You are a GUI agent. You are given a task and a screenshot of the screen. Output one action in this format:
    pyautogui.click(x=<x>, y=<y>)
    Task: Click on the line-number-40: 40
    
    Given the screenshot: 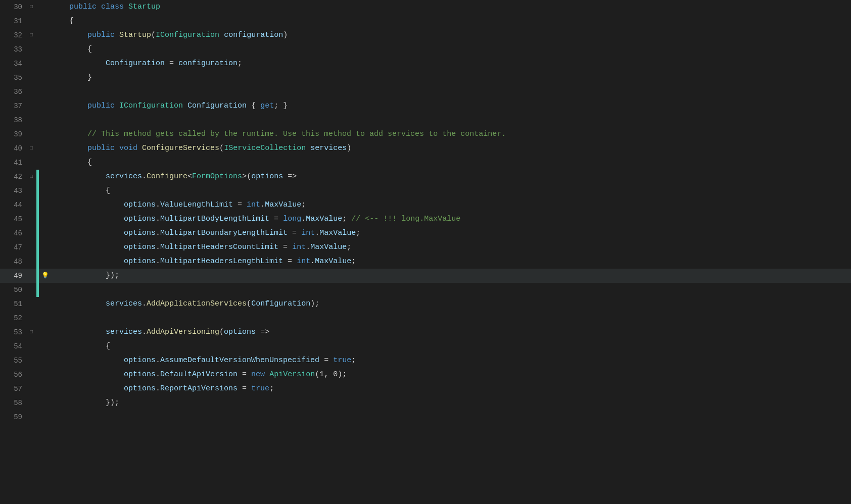 What is the action you would take?
    pyautogui.click(x=13, y=148)
    